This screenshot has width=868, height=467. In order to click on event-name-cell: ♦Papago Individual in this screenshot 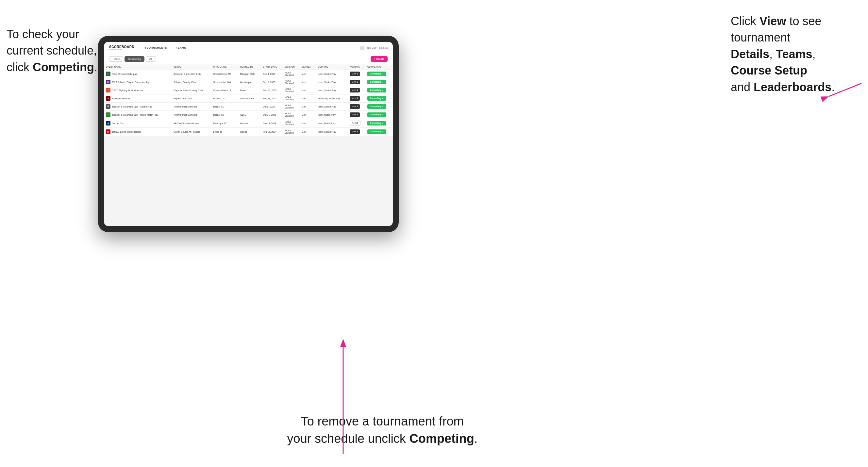, I will do `click(137, 98)`.